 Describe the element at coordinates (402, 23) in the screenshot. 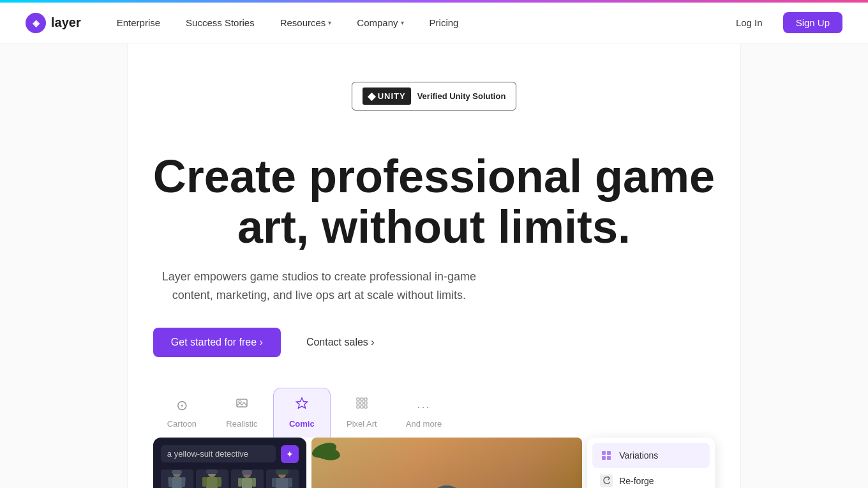

I see `company-chevron-icon: ▾` at that location.